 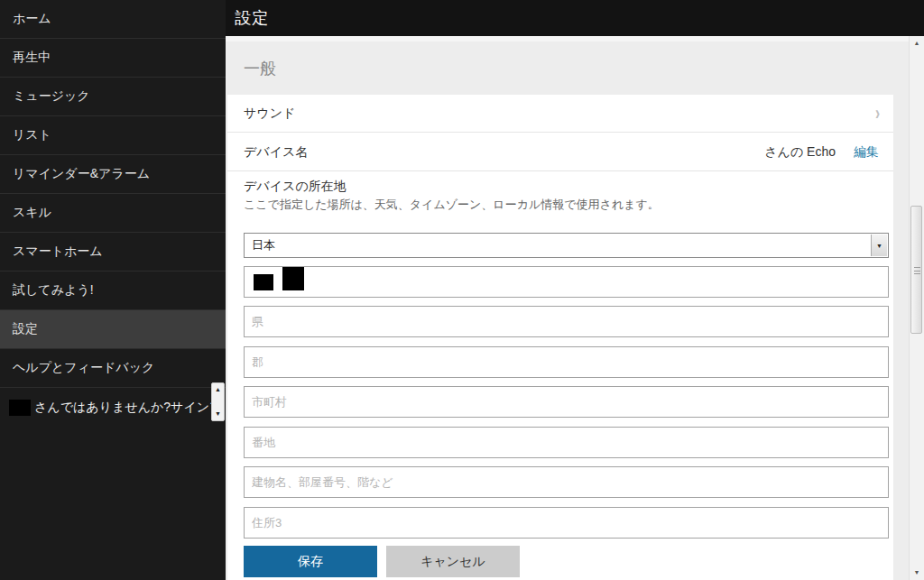 What do you see at coordinates (81, 174) in the screenshot?
I see `sidebar-item-label: リマインダー&アラーム` at bounding box center [81, 174].